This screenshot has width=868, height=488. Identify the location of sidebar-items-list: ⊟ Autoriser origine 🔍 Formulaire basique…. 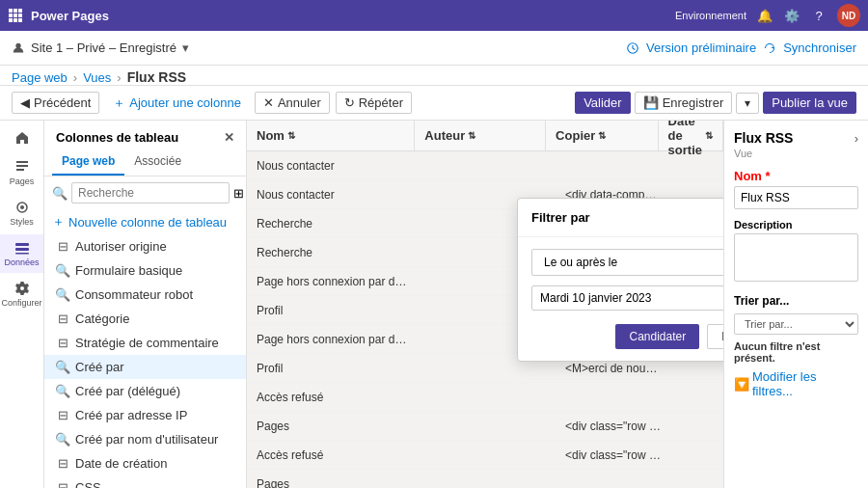
(145, 361).